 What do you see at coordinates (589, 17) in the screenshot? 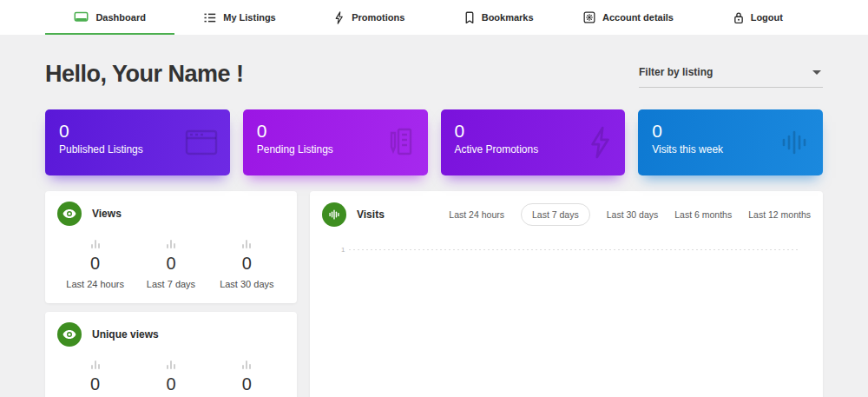
I see `settings-icon` at bounding box center [589, 17].